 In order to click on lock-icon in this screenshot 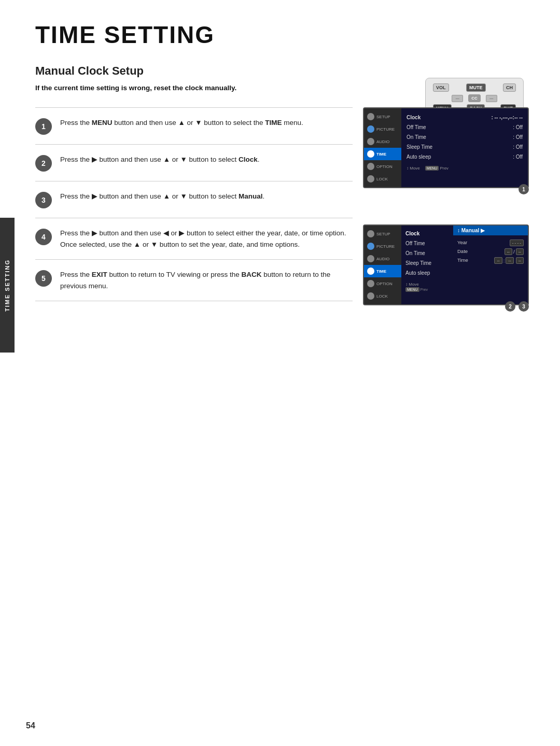, I will do `click(371, 179)`.